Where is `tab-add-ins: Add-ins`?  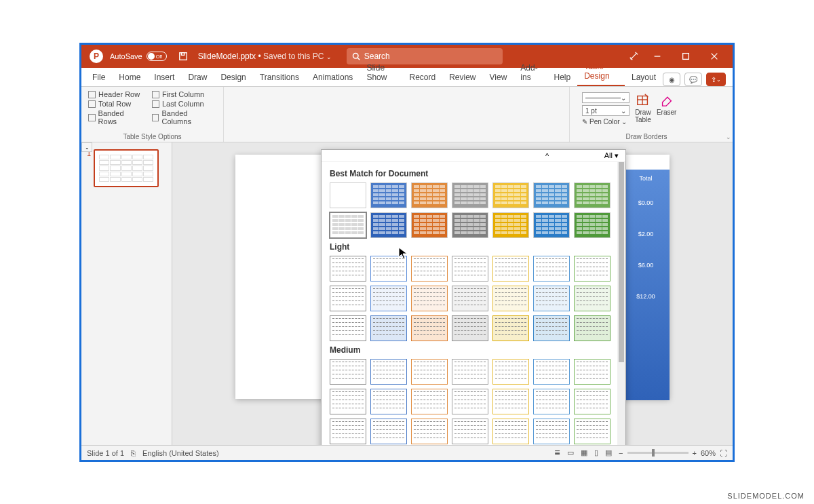 tab-add-ins: Add-ins is located at coordinates (530, 73).